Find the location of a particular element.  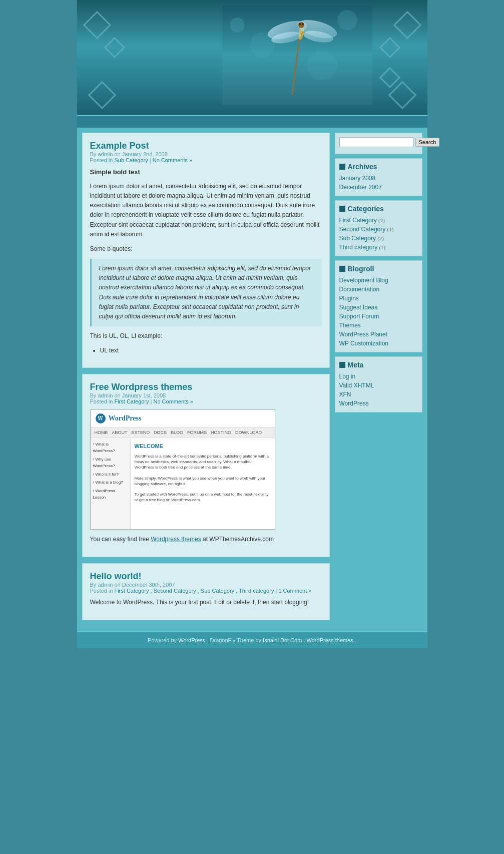

blogroll-item-6: Themes is located at coordinates (378, 325).